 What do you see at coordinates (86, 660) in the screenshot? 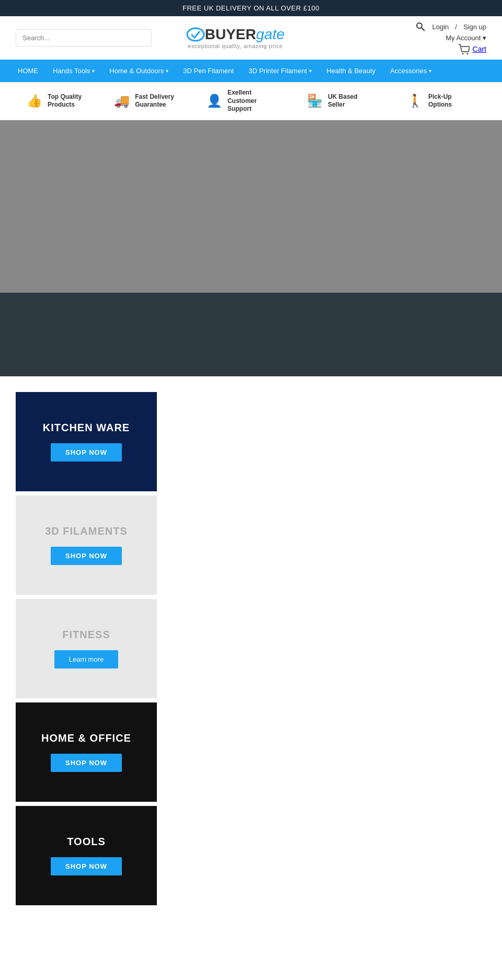
I see `fitness-learn-btn: Learn more` at bounding box center [86, 660].